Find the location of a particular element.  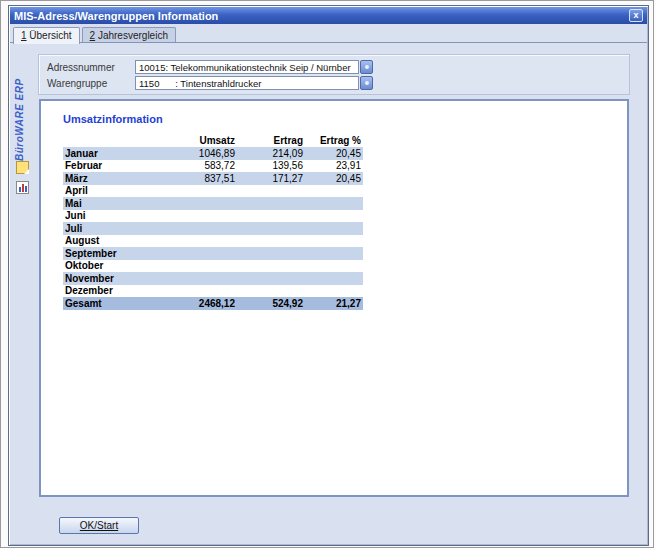

close-icon: x is located at coordinates (636, 16).